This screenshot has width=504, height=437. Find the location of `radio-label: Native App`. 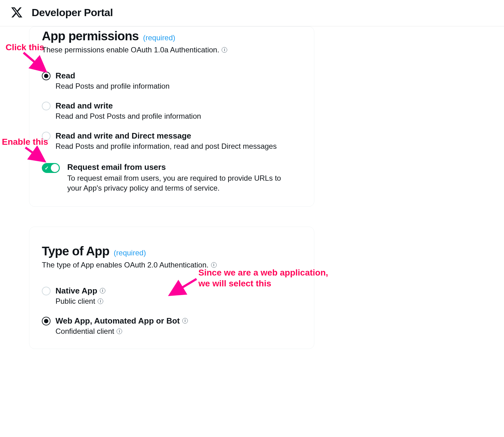

radio-label: Native App is located at coordinates (76, 291).